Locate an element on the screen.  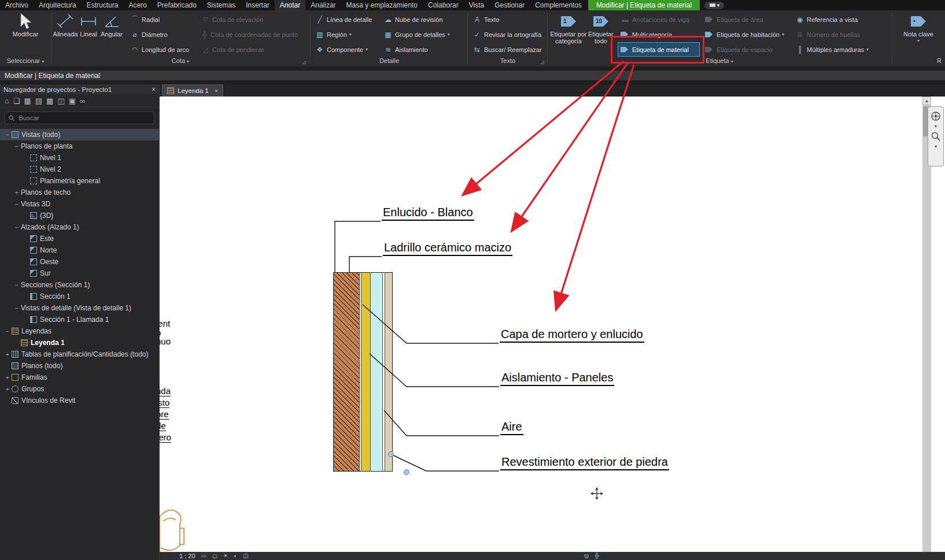
view-tab-leyenda-1: Leyenda 1 × is located at coordinates (193, 90).